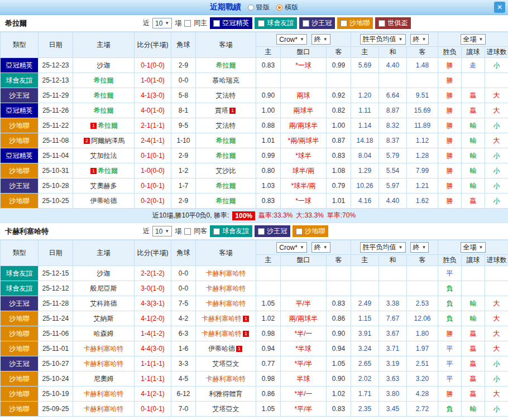 Image resolution: width=508 pixels, height=420 pixels. Describe the element at coordinates (226, 7) in the screenshot. I see `page-title: 近期戰績` at that location.